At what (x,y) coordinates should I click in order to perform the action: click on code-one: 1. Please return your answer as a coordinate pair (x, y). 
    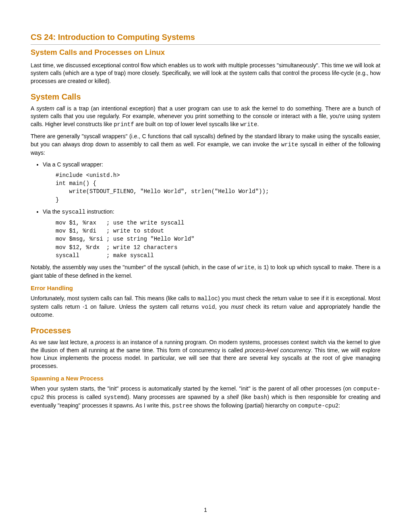
    Looking at the image, I should click on (265, 268).